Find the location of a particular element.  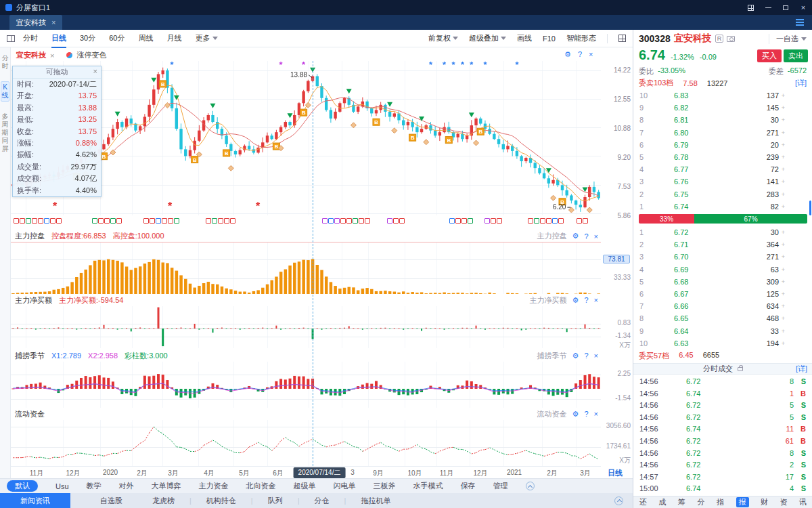

layout-tab-7: 超级单 is located at coordinates (304, 486).